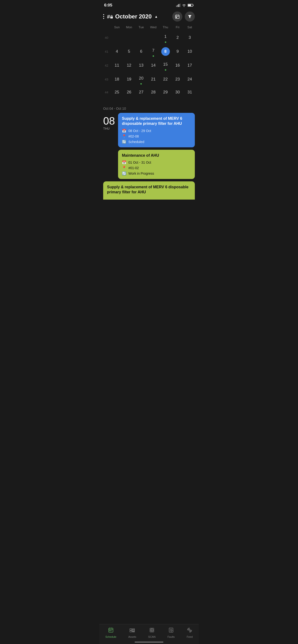 The image size is (298, 644). What do you see at coordinates (190, 38) in the screenshot?
I see `calendar-day-number: 3` at bounding box center [190, 38].